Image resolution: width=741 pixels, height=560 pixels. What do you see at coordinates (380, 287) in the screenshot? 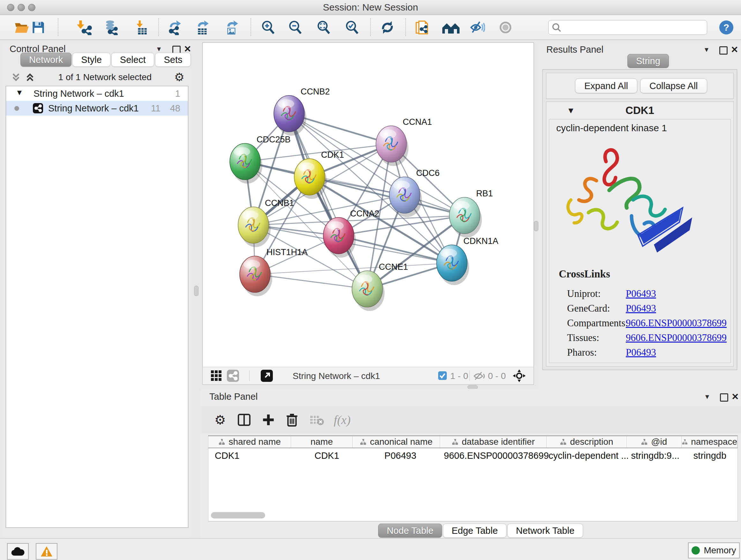
I see `node-CCNE1: CCNE1` at bounding box center [380, 287].